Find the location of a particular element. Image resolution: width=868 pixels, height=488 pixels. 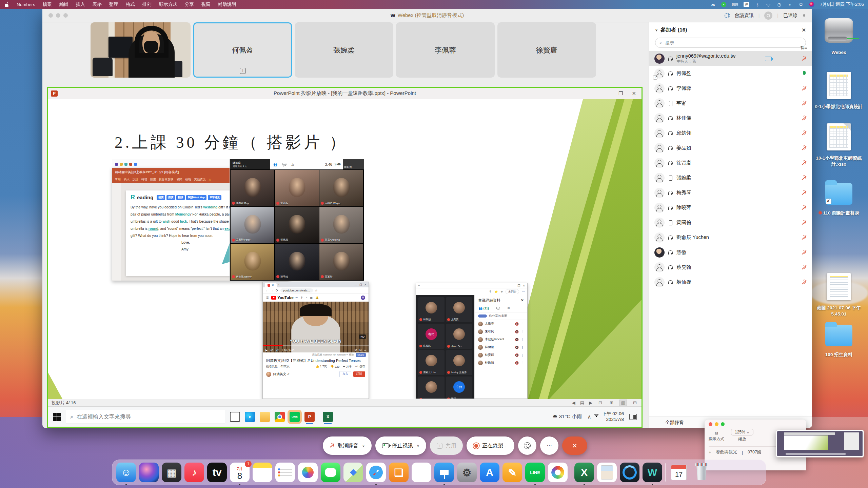

webex-titlebar: WWebex (控管型取消靜音模式) 會議資訊 | | 已連線 is located at coordinates (427, 16).